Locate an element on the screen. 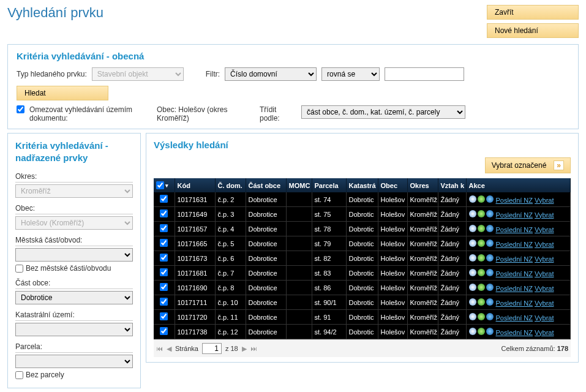  col-obec: Obec is located at coordinates (393, 185).